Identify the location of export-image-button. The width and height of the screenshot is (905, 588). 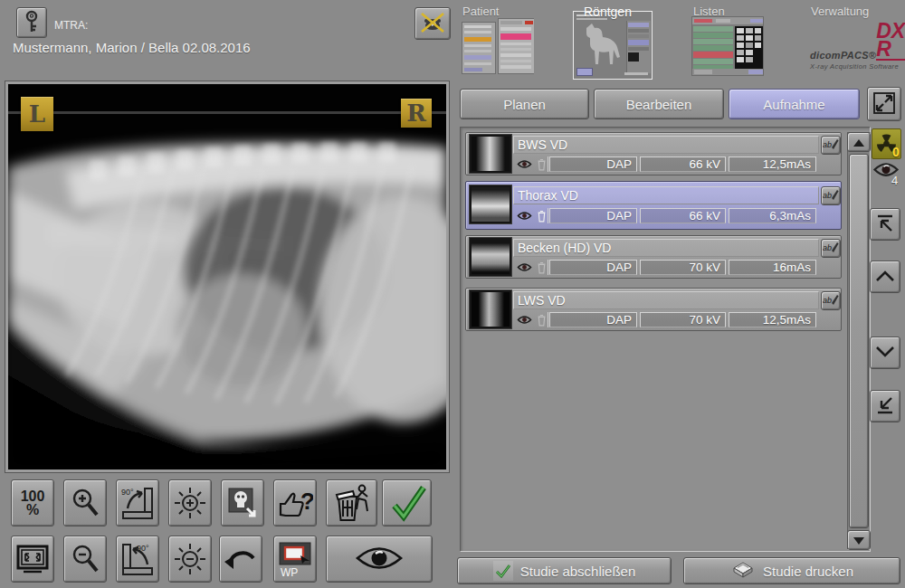
(243, 503).